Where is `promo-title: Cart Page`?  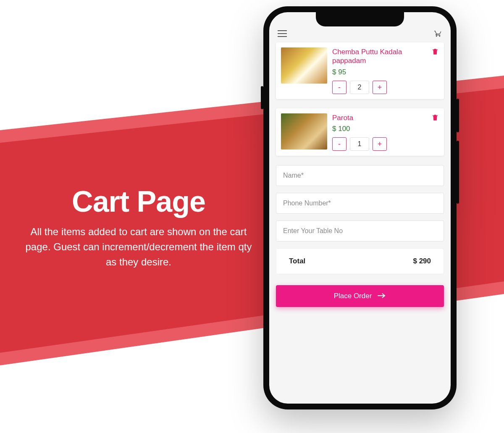
promo-title: Cart Page is located at coordinates (139, 202).